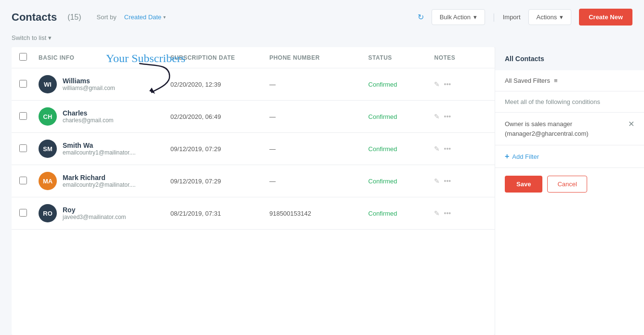 This screenshot has height=335, width=644. What do you see at coordinates (253, 116) in the screenshot?
I see `table-row: CH Charles charles@gmail.com 02/20/2020,…` at bounding box center [253, 116].